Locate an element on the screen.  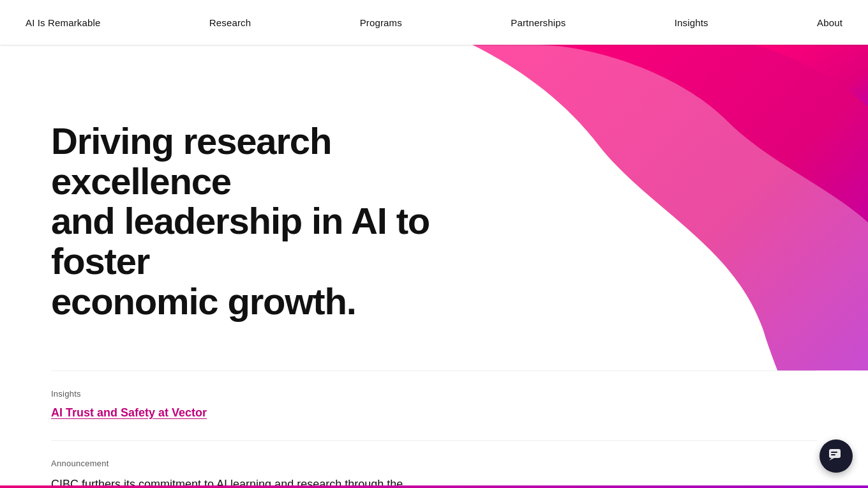
nav-link-about: About is located at coordinates (830, 23).